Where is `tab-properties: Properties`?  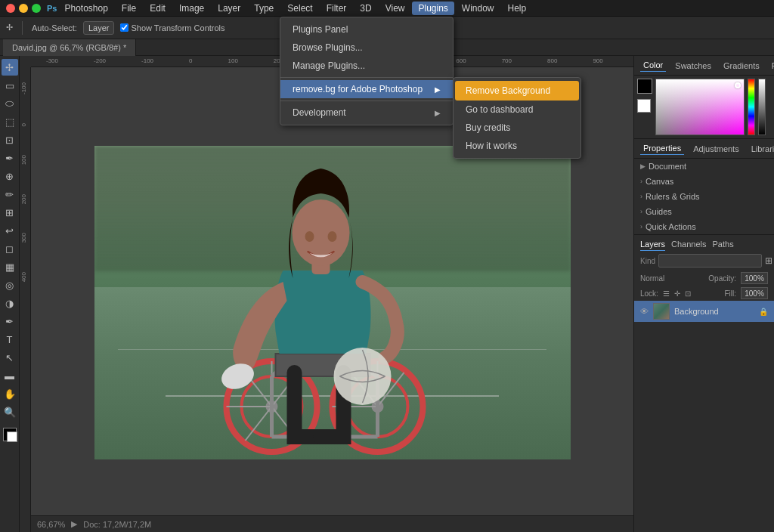
tab-properties: Properties is located at coordinates (662, 148).